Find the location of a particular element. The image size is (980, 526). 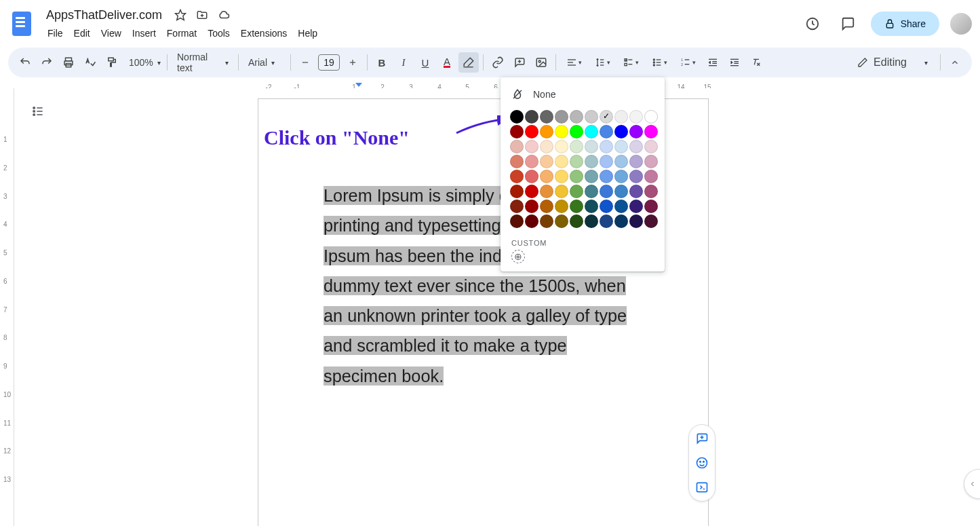

decrease-indent-button is located at coordinates (713, 62).